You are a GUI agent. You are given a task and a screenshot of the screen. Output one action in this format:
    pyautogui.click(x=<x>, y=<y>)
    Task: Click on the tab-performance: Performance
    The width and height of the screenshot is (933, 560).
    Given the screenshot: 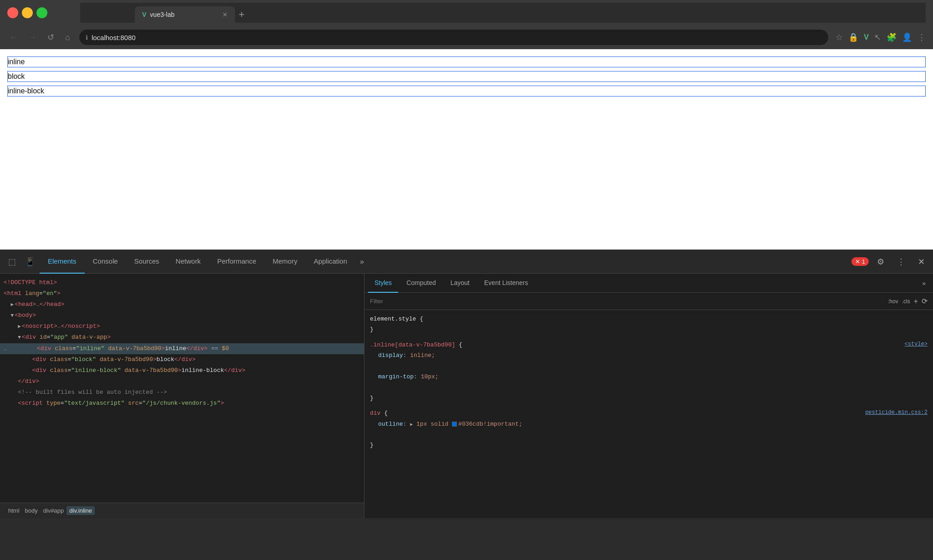 What is the action you would take?
    pyautogui.click(x=237, y=262)
    